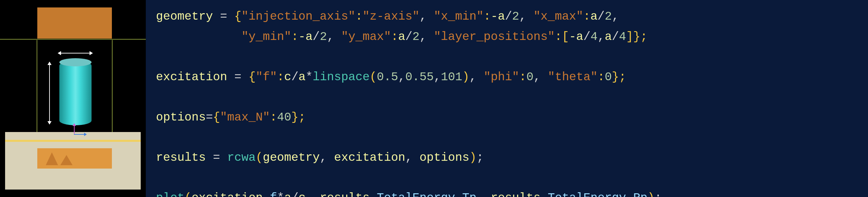 This screenshot has height=197, width=868. Describe the element at coordinates (75, 62) in the screenshot. I see `cylinder-top-cap` at that location.